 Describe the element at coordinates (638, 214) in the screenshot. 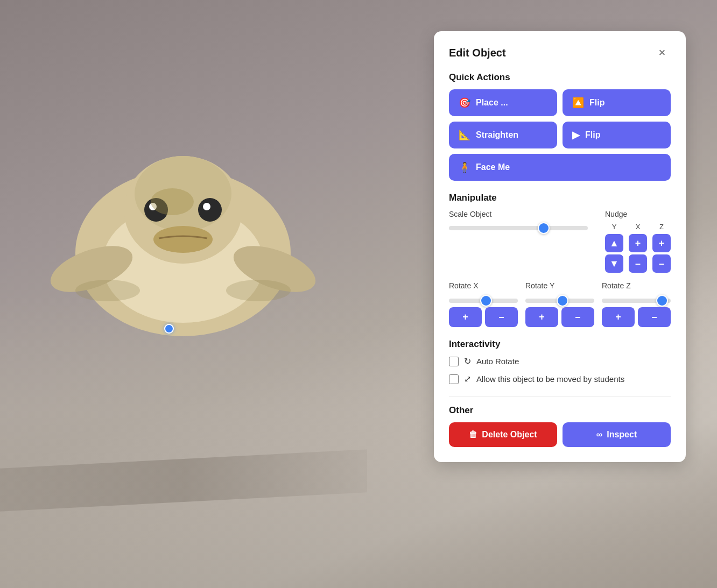

I see `nudge-label: Nudge` at that location.